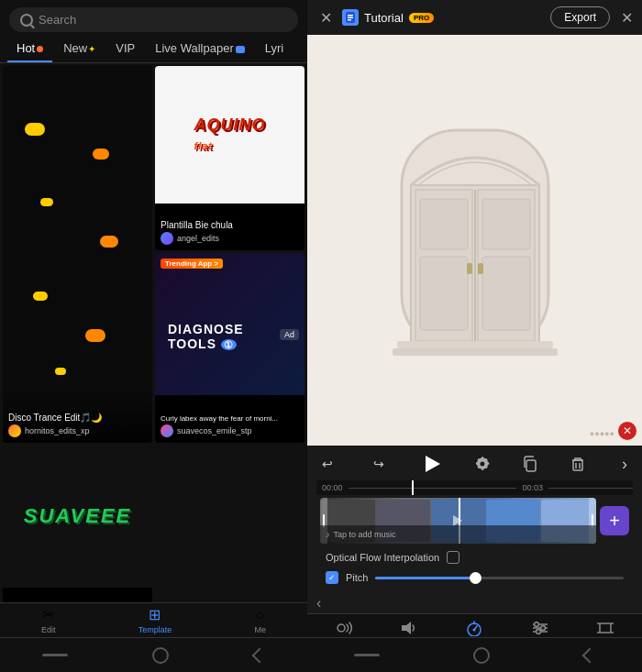 This screenshot has width=642, height=672. What do you see at coordinates (154, 655) in the screenshot?
I see `phone-nav-left` at bounding box center [154, 655].